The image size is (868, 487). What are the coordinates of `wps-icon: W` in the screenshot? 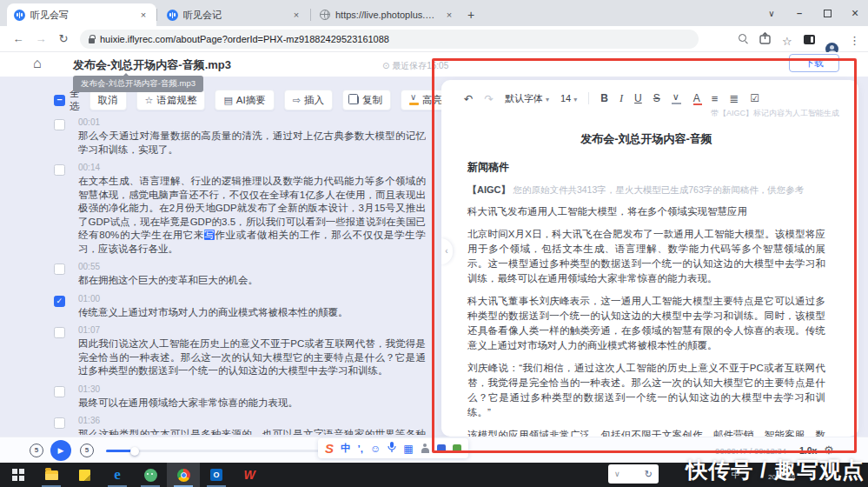 It's located at (248, 475).